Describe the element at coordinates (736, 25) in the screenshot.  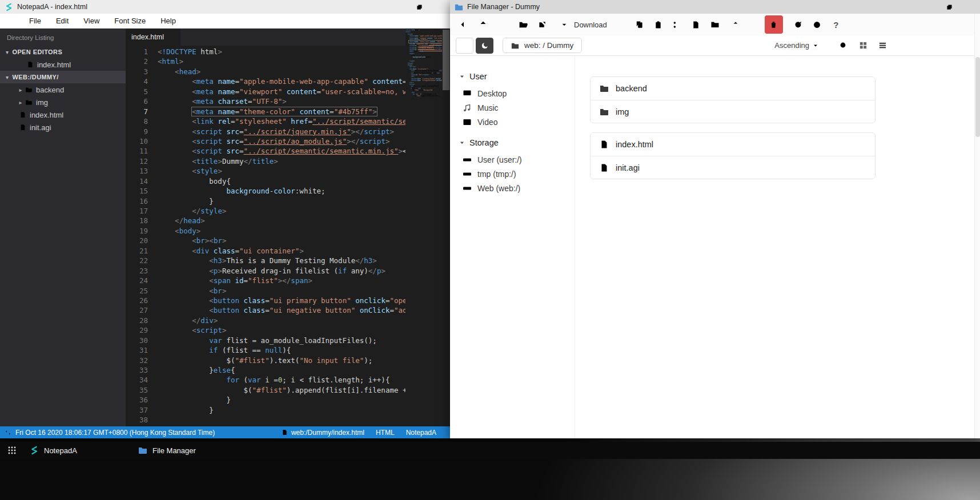
I see `upload-button` at that location.